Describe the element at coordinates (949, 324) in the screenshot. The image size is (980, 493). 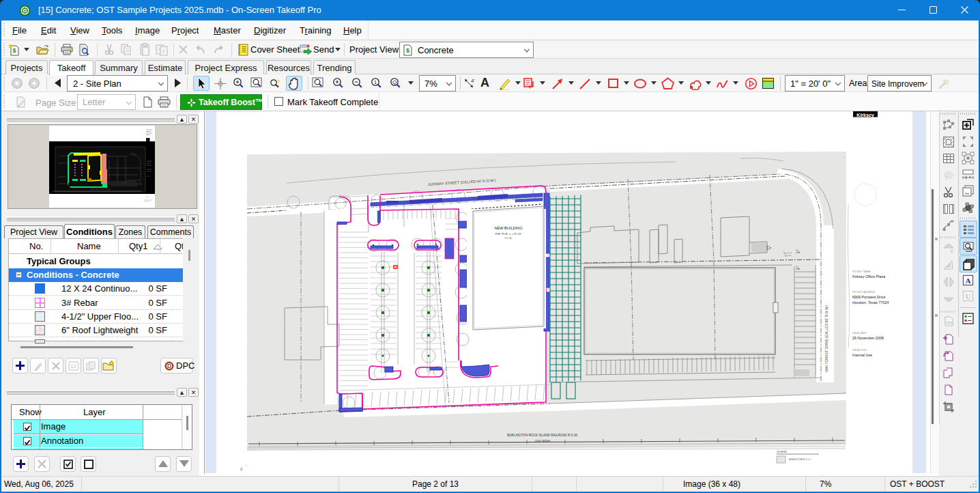
I see `svg-text: TIFF` at that location.